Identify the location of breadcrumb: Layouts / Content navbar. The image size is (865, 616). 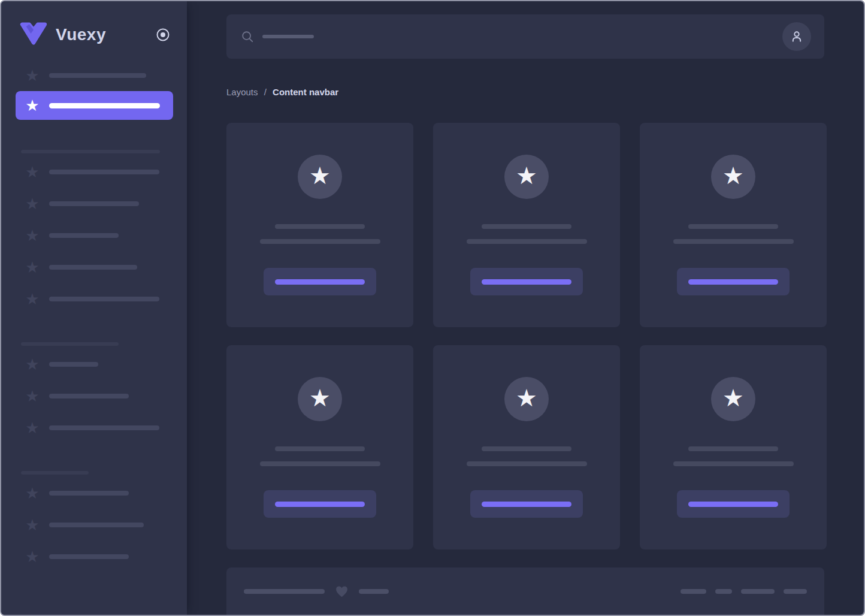
(525, 92).